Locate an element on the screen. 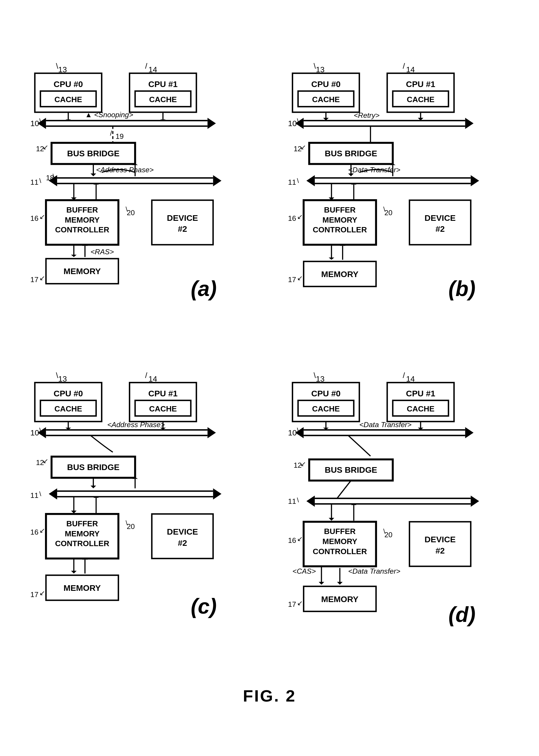  memory-label-b: MEMORY is located at coordinates (340, 274).